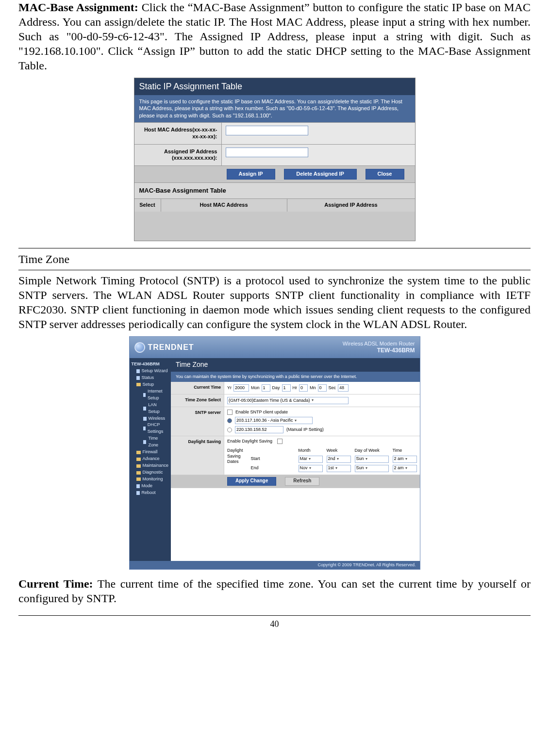  I want to click on router-header: TRENDNET Wireless ADSL Modem Router TEW-…, so click(275, 347).